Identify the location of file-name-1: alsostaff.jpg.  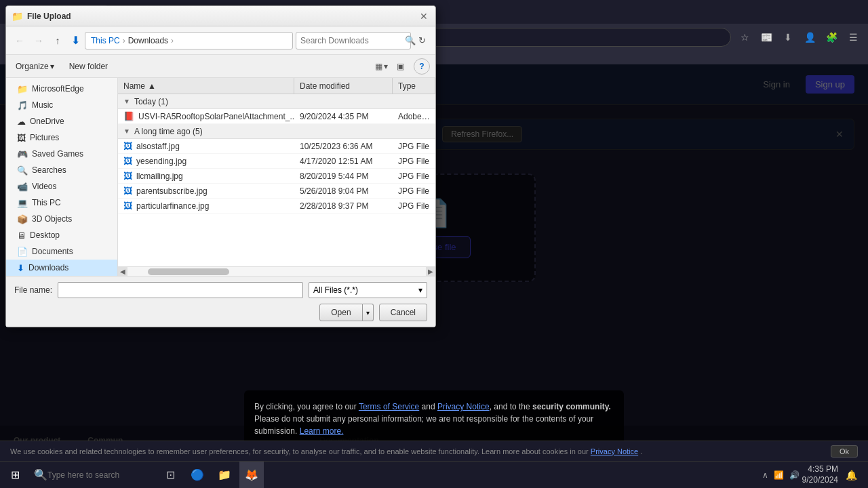
(158, 146).